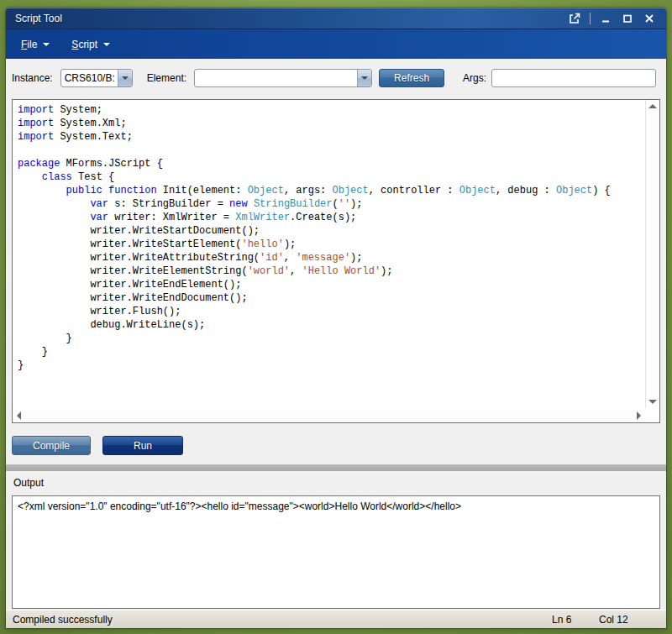  What do you see at coordinates (331, 217) in the screenshot?
I see `code-line: var writer: XmlWriter = XmlWriter.Create…` at bounding box center [331, 217].